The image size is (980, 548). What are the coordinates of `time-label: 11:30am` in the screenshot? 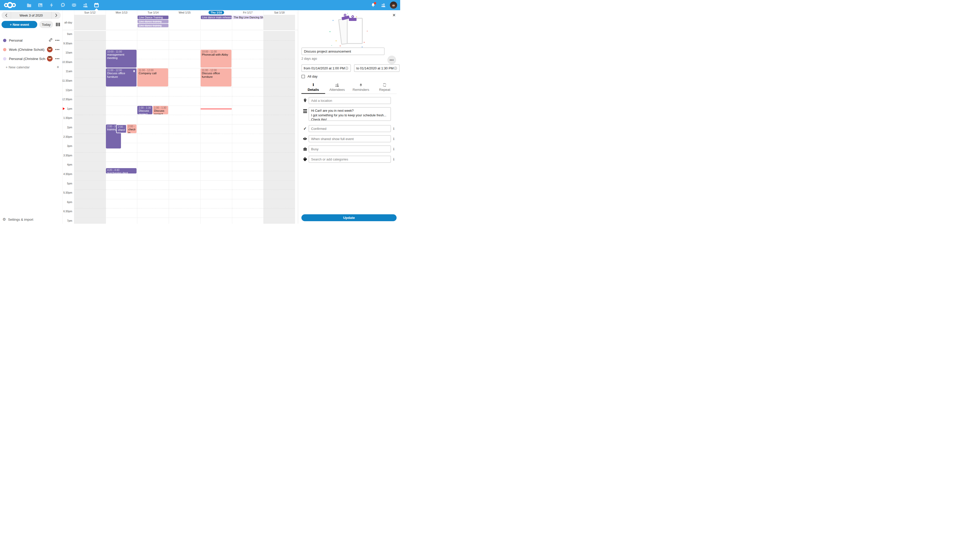 It's located at (67, 81).